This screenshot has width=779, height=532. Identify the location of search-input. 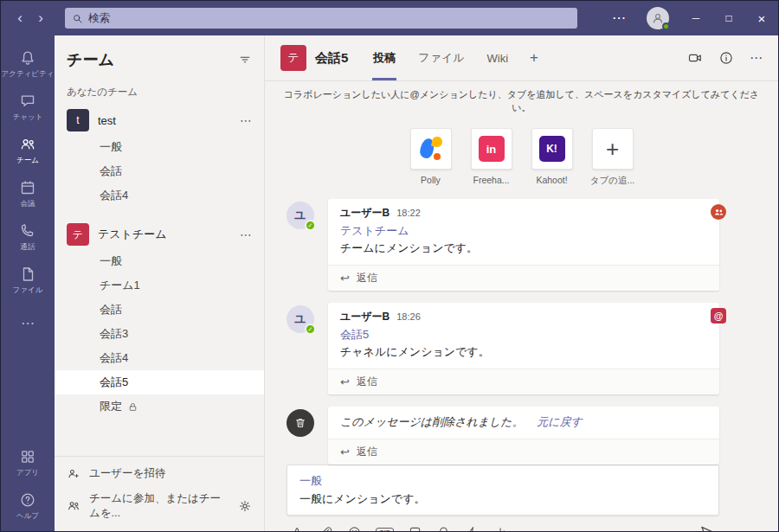
(329, 18).